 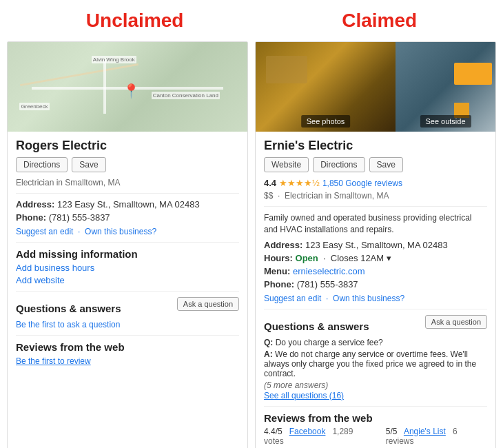 I want to click on rating-number: 4.4, so click(x=270, y=183).